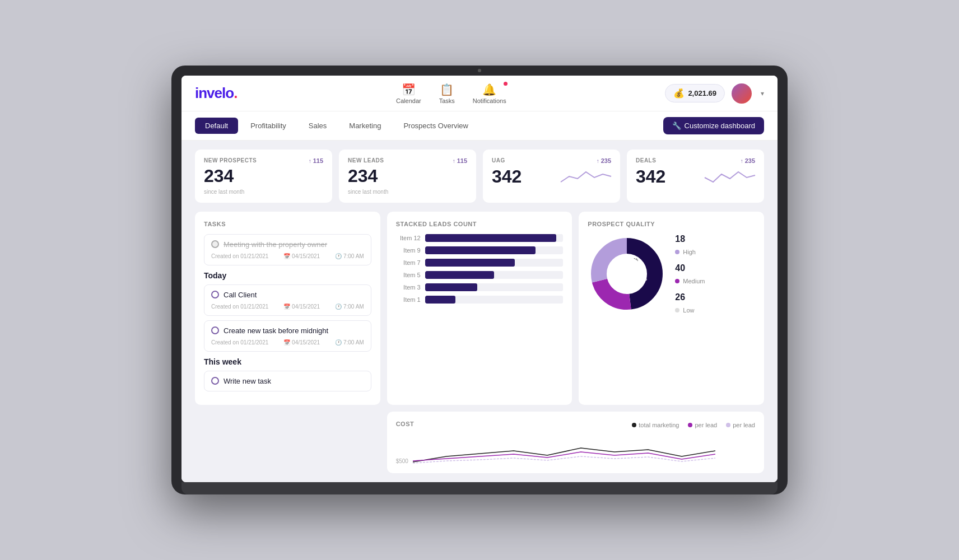 This screenshot has height=560, width=959. Describe the element at coordinates (677, 125) in the screenshot. I see `wrench-icon: 🔧` at that location.